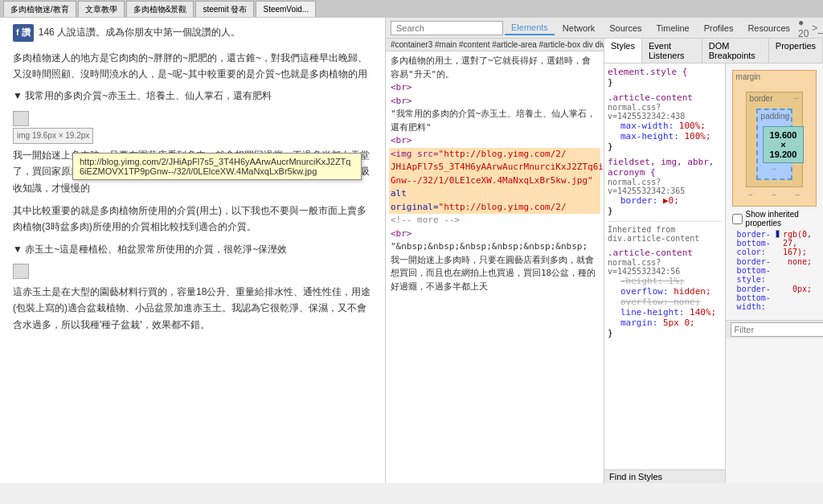 This screenshot has height=504, width=823. I want to click on css-inherited-header: Inherited from div.article-content, so click(665, 232).